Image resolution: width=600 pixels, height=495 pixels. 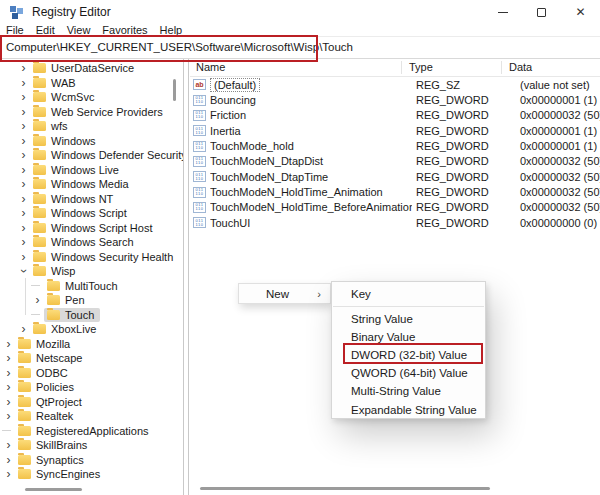 What do you see at coordinates (395, 208) in the screenshot?
I see `value-row: TouchModeN_HoldTime_BeforeAnimationREG_D…` at bounding box center [395, 208].